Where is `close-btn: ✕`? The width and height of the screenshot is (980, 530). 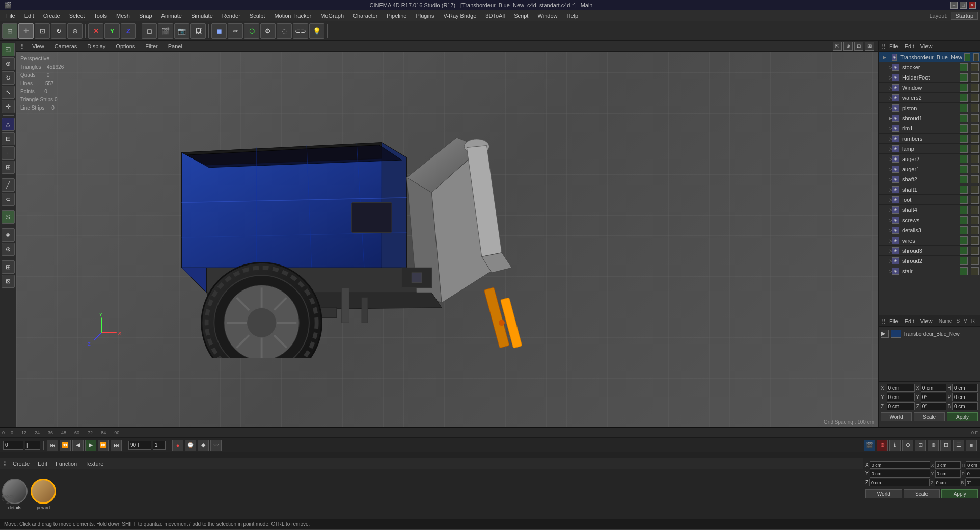
close-btn: ✕ is located at coordinates (972, 5).